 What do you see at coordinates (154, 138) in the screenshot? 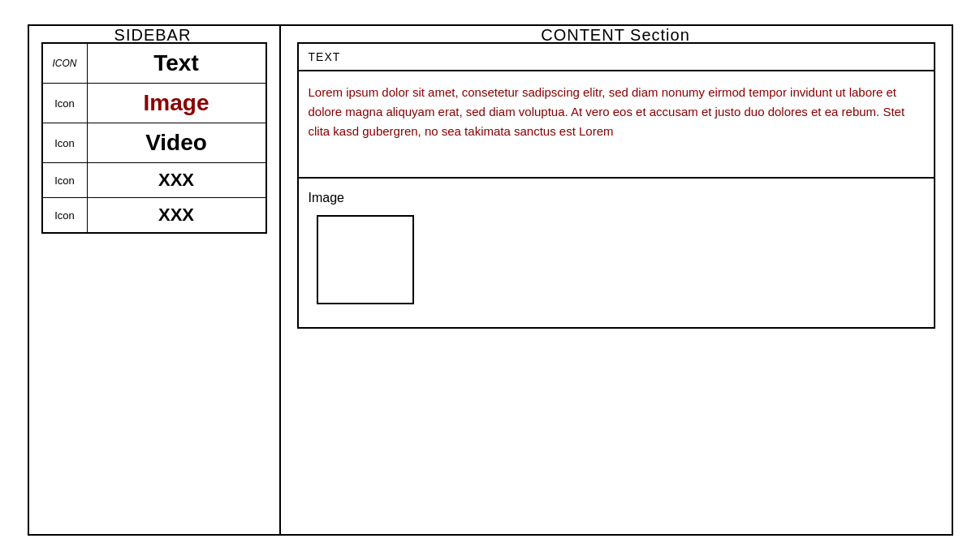
I see `sidebar-table: ICON Text Icon Image Icon Video` at bounding box center [154, 138].